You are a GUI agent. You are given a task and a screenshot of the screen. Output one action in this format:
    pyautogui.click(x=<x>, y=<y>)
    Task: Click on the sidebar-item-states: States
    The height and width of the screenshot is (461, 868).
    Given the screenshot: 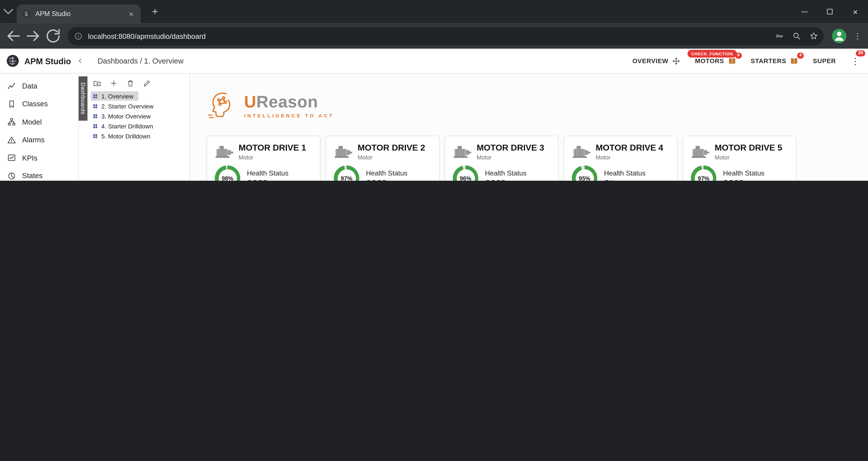 What is the action you would take?
    pyautogui.click(x=39, y=174)
    